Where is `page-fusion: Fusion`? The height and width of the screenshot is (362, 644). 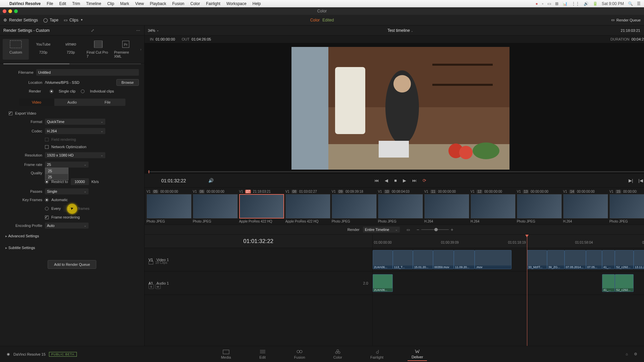
page-fusion: Fusion is located at coordinates (300, 354).